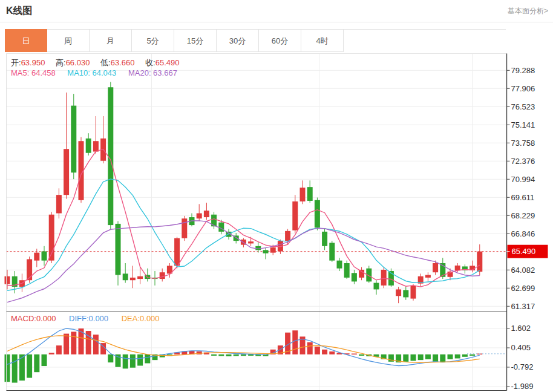 Image resolution: width=553 pixels, height=392 pixels. Describe the element at coordinates (99, 73) in the screenshot. I see `ma-legend: MA5: 64.458 MA10: 64.043 MA20: 63.667` at that location.